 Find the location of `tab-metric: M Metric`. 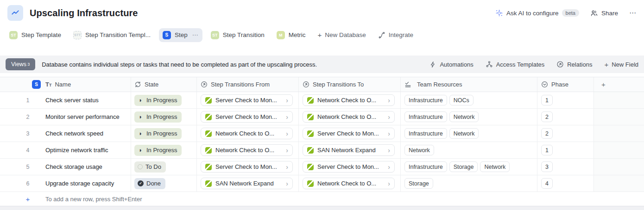

tab-metric: M Metric is located at coordinates (291, 35).